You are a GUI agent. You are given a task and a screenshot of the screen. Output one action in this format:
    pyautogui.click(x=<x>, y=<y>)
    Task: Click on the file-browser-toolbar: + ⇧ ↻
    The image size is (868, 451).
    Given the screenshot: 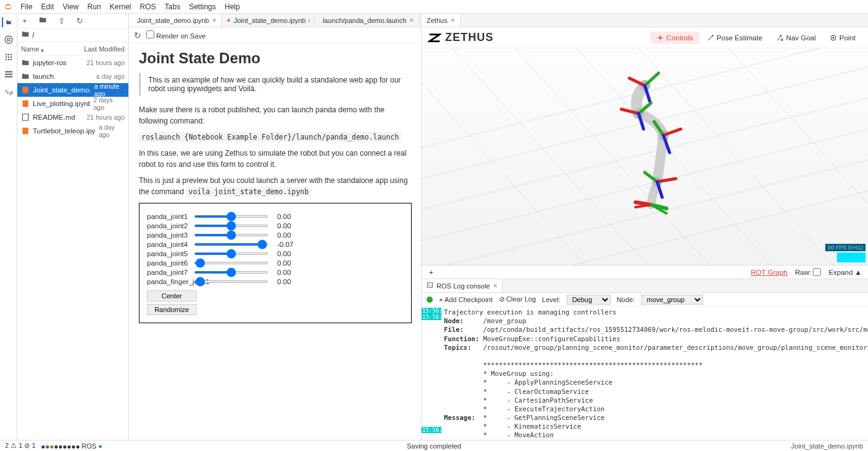 What is the action you would take?
    pyautogui.click(x=73, y=21)
    